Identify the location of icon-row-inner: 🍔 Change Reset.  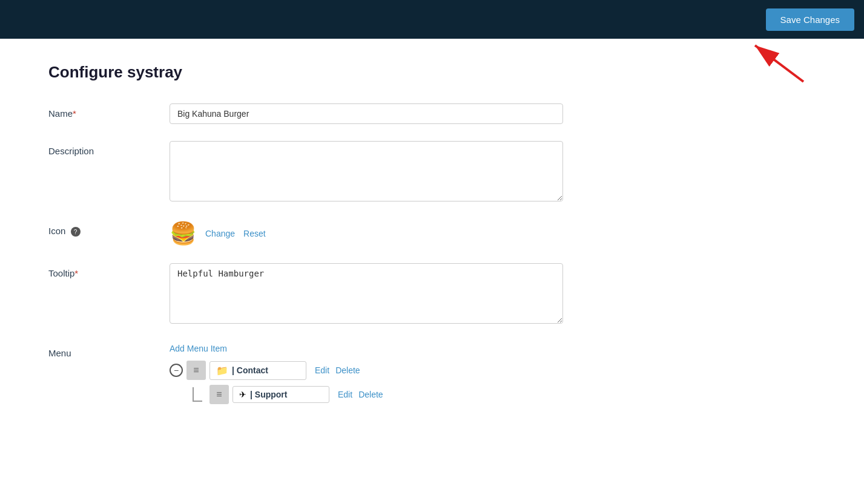
(366, 234).